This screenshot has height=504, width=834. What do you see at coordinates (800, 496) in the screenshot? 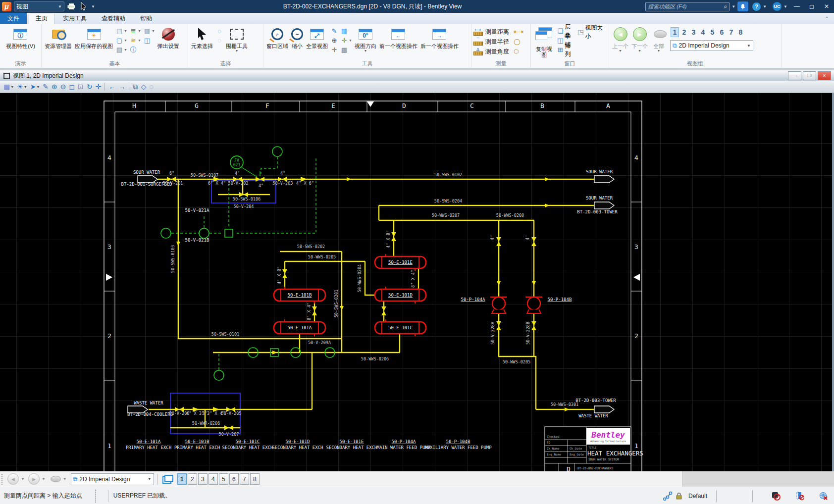
I see `archive-disabled-button` at bounding box center [800, 496].